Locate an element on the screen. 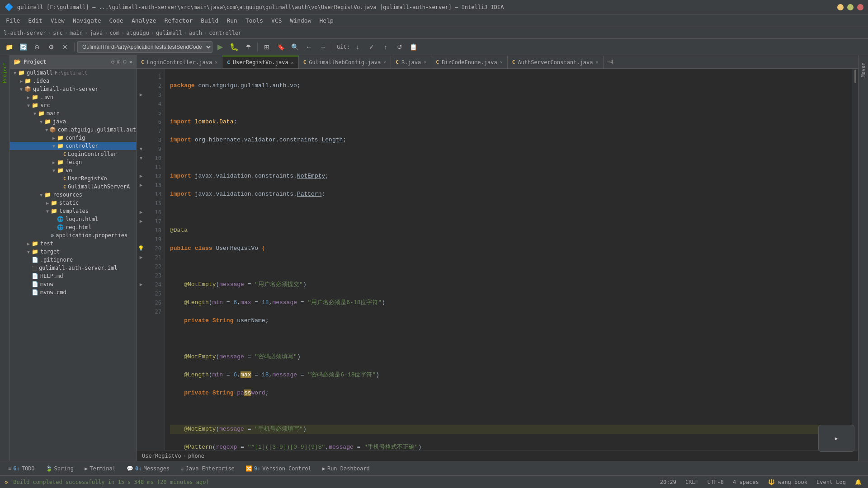 Image resolution: width=868 pixels, height=488 pixels. tree-item-auth-server: ▼ 📦 gulimall-auth-server is located at coordinates (73, 89).